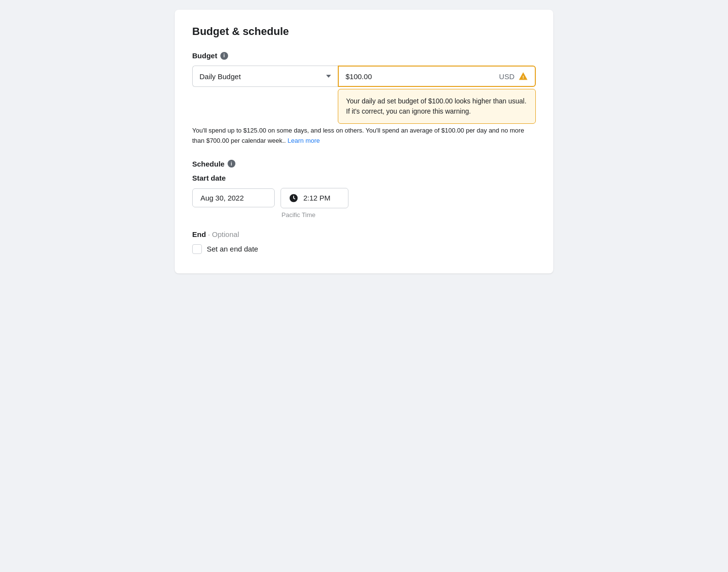 The image size is (728, 572). What do you see at coordinates (437, 76) in the screenshot?
I see `budget-amount-wrapper: USD ! Your daily ad set budget of $100.0…` at bounding box center [437, 76].